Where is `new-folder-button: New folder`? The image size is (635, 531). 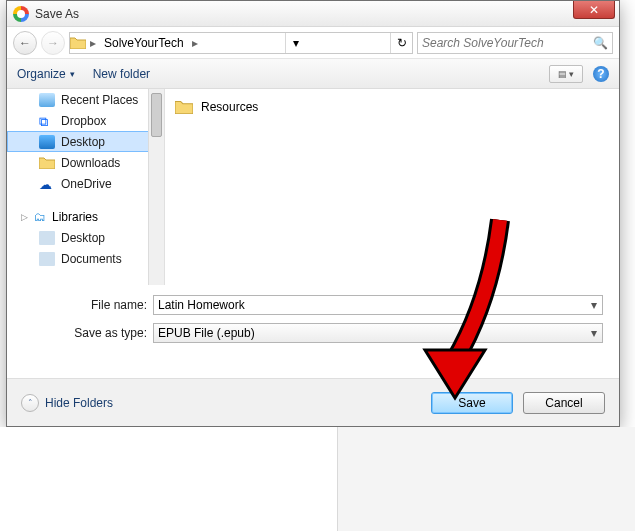 new-folder-button: New folder is located at coordinates (122, 74).